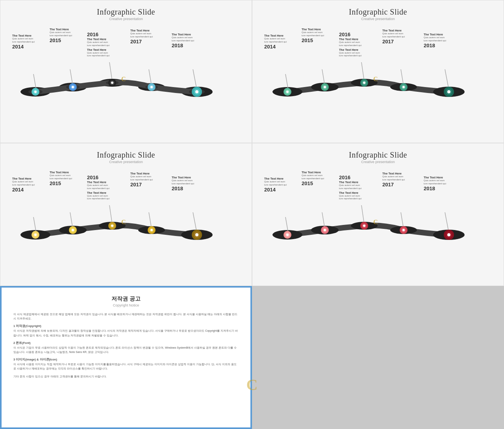 Image resolution: width=504 pixels, height=429 pixels. I want to click on slide1-title: Infographic Slide, so click(126, 12).